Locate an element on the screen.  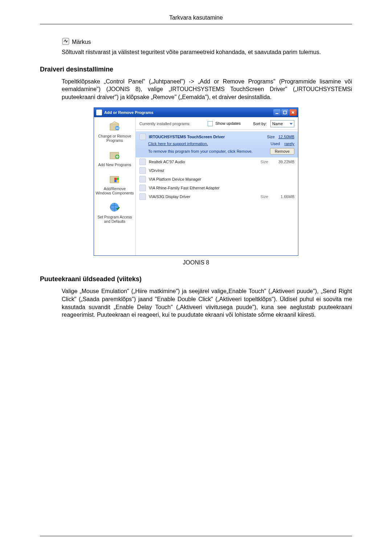
sidebar-item-label: Set Program Access and Defaults is located at coordinates (115, 219).